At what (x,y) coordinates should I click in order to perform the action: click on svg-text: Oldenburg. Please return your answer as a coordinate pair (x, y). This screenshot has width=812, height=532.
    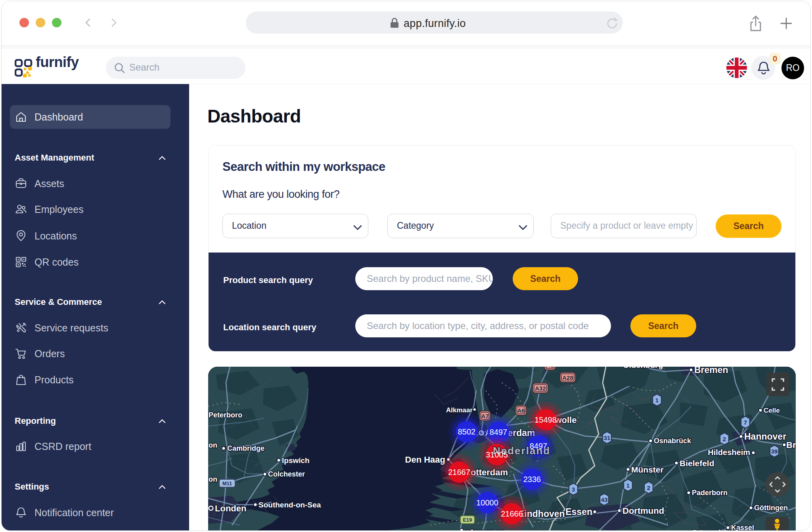
    Looking at the image, I should click on (643, 368).